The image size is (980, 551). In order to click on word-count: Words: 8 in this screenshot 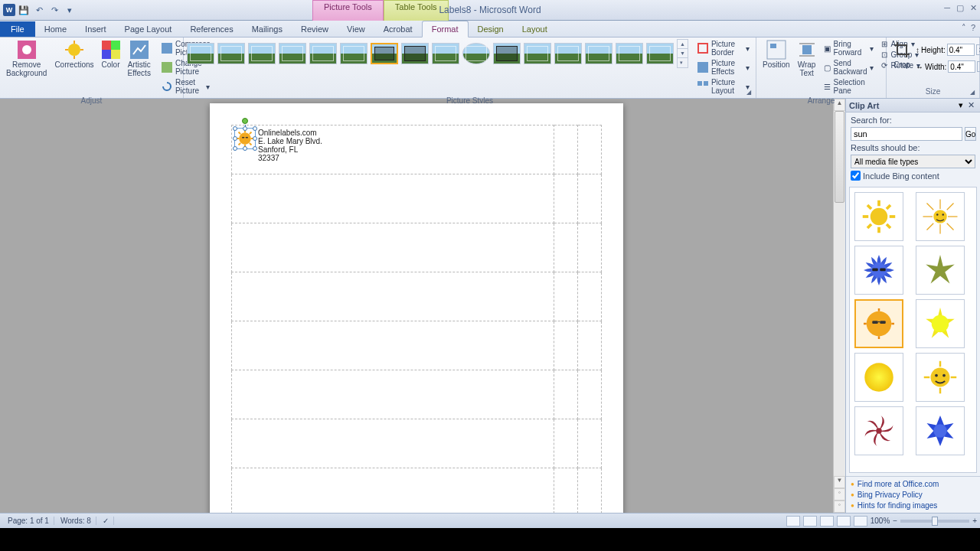, I will do `click(77, 520)`.